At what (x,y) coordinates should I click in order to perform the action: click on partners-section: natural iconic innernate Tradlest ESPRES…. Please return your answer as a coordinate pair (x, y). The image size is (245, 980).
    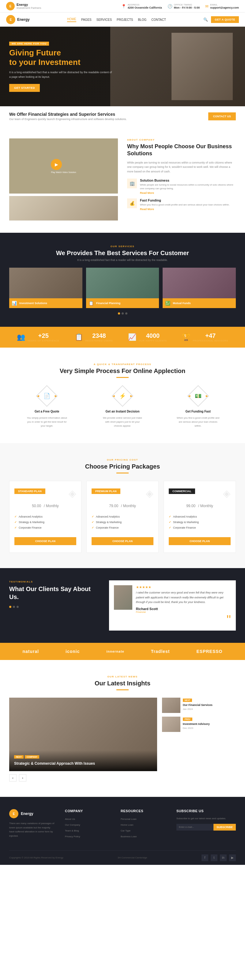
    Looking at the image, I should click on (123, 651).